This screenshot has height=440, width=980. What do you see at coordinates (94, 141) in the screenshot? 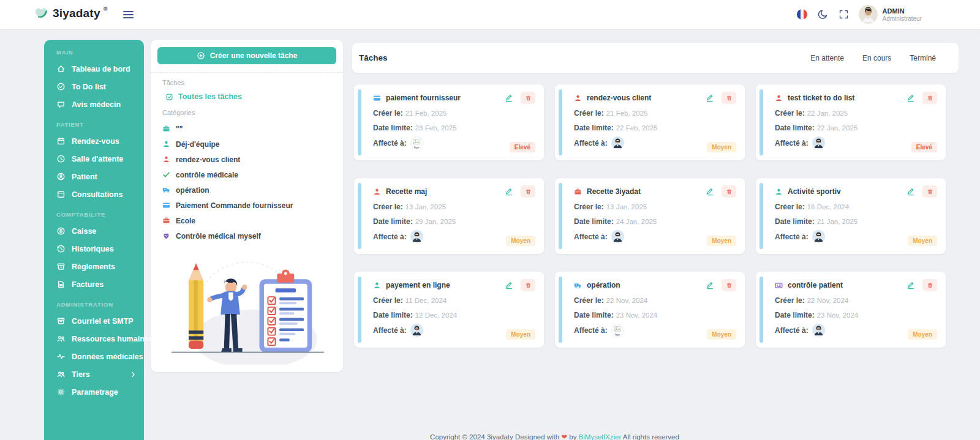
I see `sidebar-item-rendez-vous: Rendez-vous` at bounding box center [94, 141].